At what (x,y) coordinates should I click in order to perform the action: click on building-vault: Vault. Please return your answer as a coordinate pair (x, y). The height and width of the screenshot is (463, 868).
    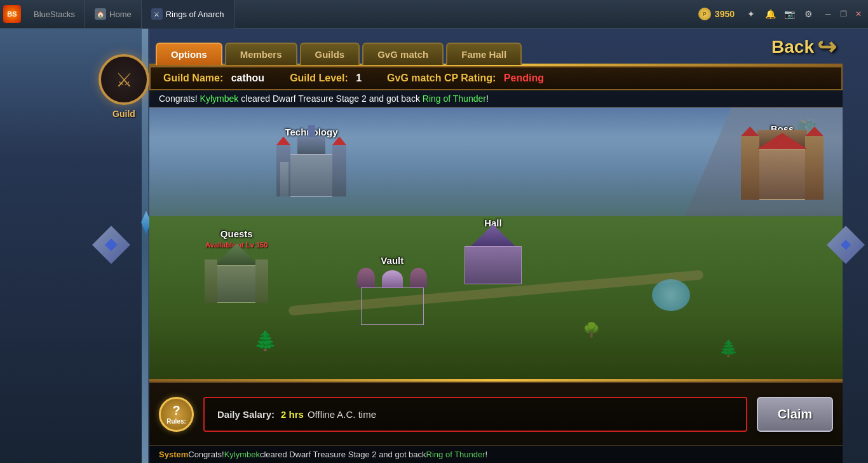
    Looking at the image, I should click on (392, 290).